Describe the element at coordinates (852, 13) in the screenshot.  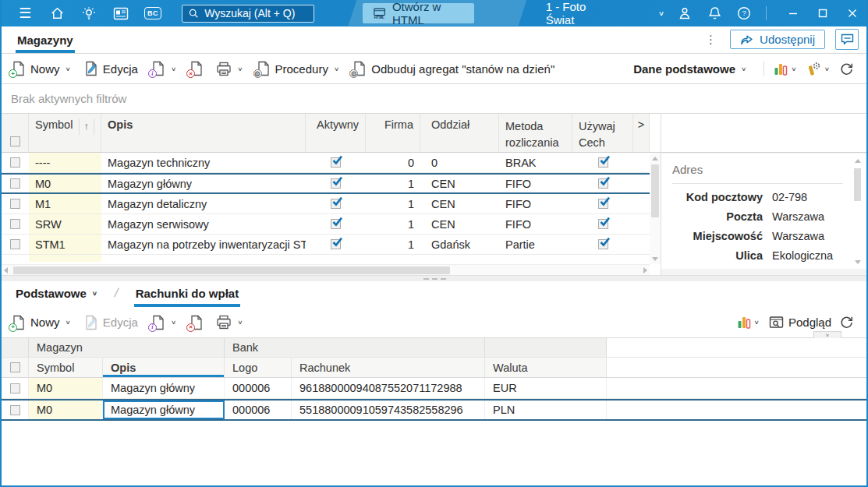
I see `close-button` at that location.